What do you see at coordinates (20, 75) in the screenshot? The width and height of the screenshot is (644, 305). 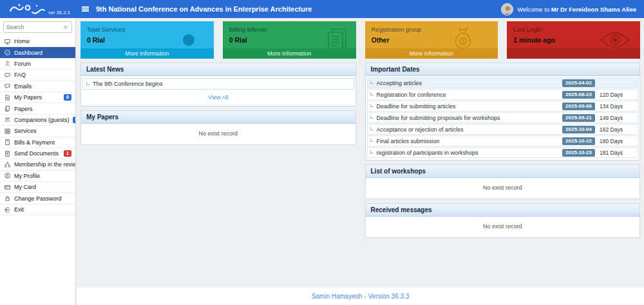 I see `sidebar-item-label: FAQ` at bounding box center [20, 75].